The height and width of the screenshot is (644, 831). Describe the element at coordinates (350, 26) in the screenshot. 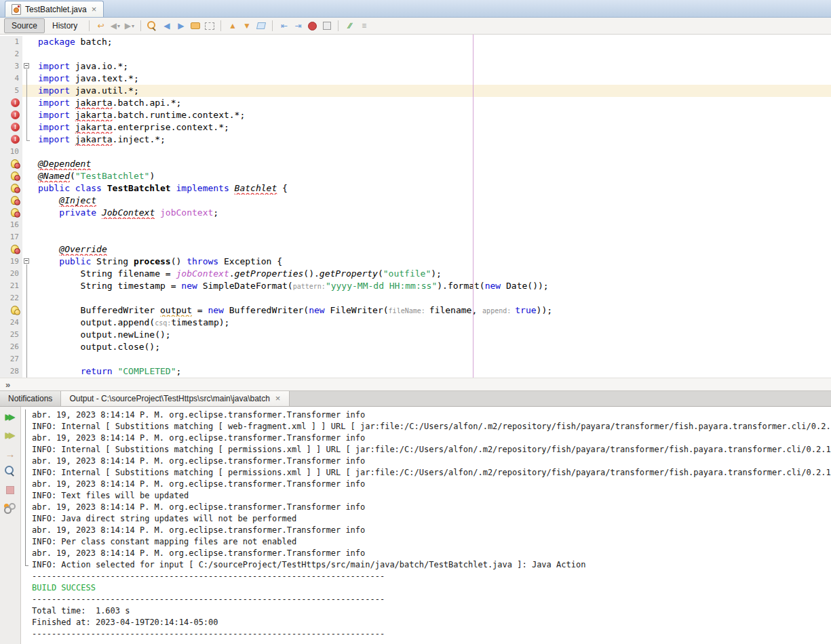

I see `comment-icon: ∕∕` at that location.